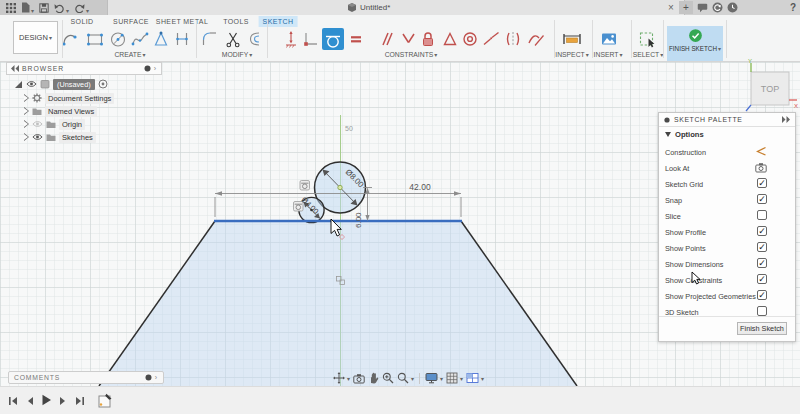 The image size is (800, 414). Describe the element at coordinates (36, 38) in the screenshot. I see `design-workspace-button: DESIGN` at that location.